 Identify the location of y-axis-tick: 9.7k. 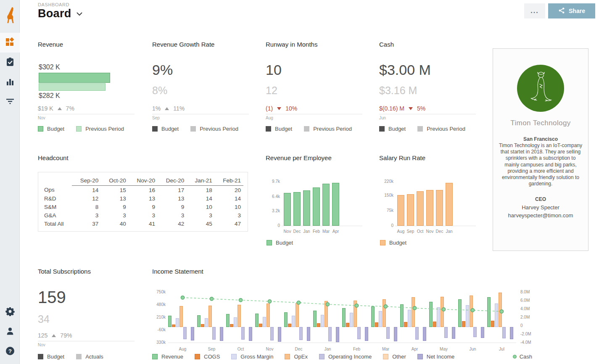
(273, 182).